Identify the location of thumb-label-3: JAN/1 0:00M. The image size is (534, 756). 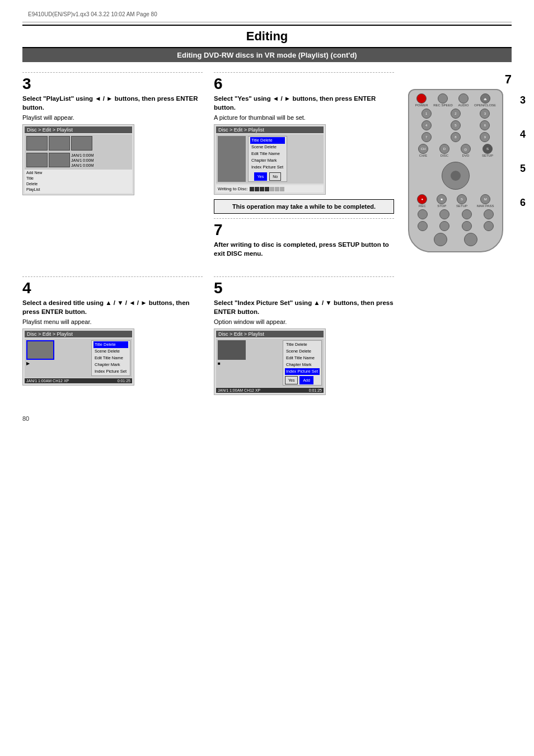
(82, 166).